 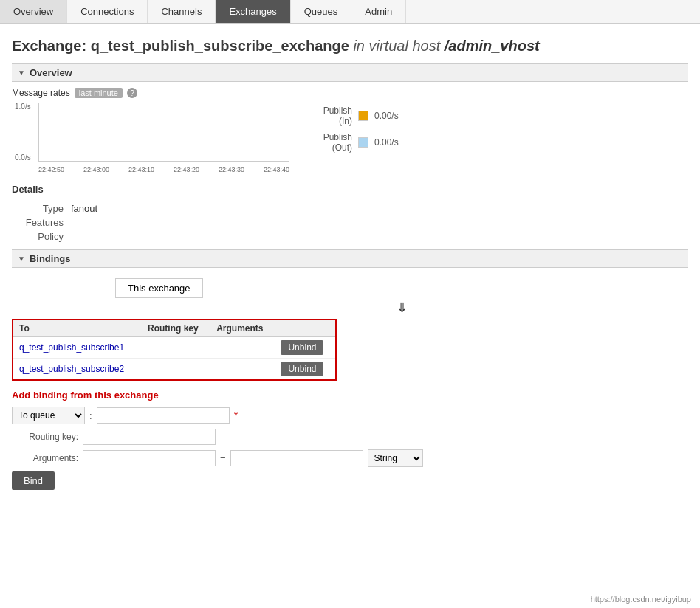 I want to click on bindings-section-header: ▼ Bindings, so click(x=350, y=258).